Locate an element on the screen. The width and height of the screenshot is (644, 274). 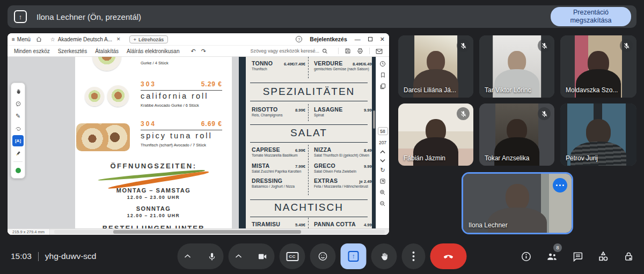
self-view-tile: Ilona Lechner is located at coordinates (517, 203).